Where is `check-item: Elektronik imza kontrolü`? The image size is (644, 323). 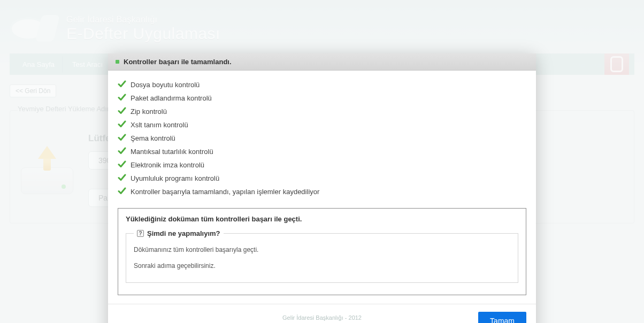
check-item: Elektronik imza kontrolü is located at coordinates (322, 165).